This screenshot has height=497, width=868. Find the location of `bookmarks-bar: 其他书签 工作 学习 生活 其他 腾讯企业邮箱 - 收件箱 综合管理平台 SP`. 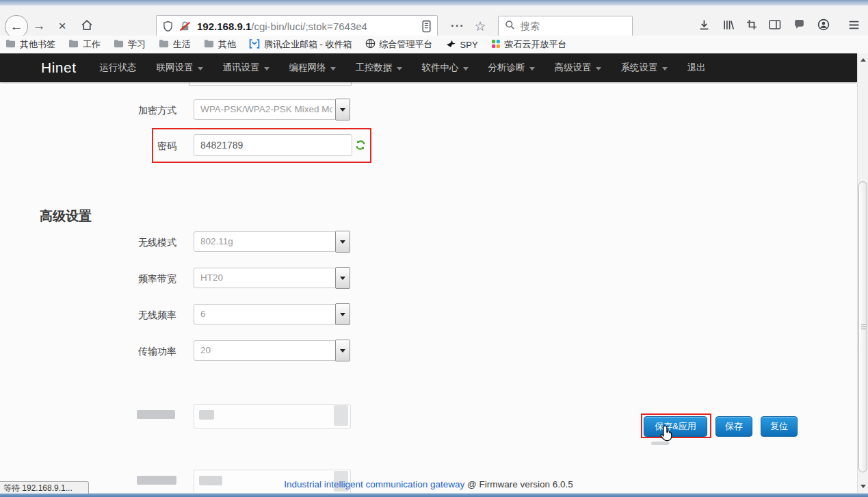

bookmarks-bar: 其他书签 工作 学习 生活 其他 腾讯企业邮箱 - 收件箱 综合管理平台 SP is located at coordinates (434, 44).